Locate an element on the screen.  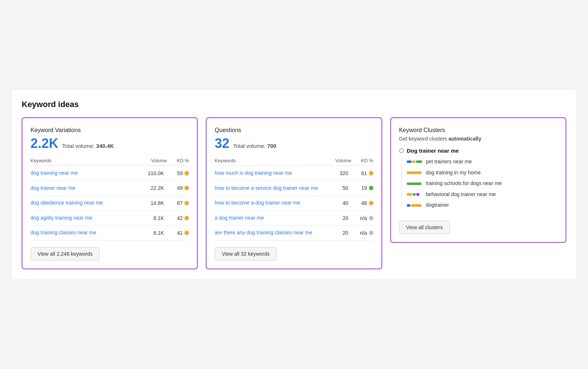
keyword-link: dog agility training near me is located at coordinates (82, 218).